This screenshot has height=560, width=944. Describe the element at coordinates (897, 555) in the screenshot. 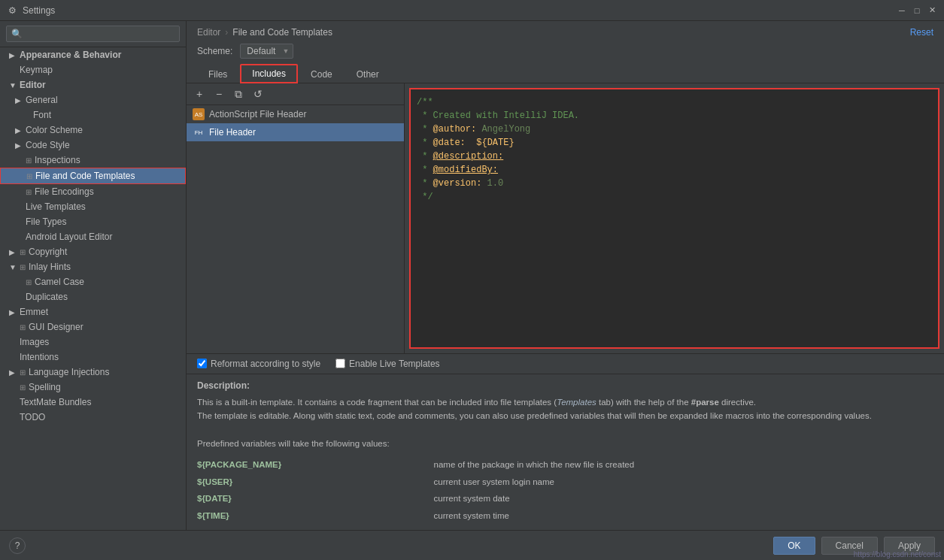

I see `watermark: https://blog.csdn.net/const` at that location.